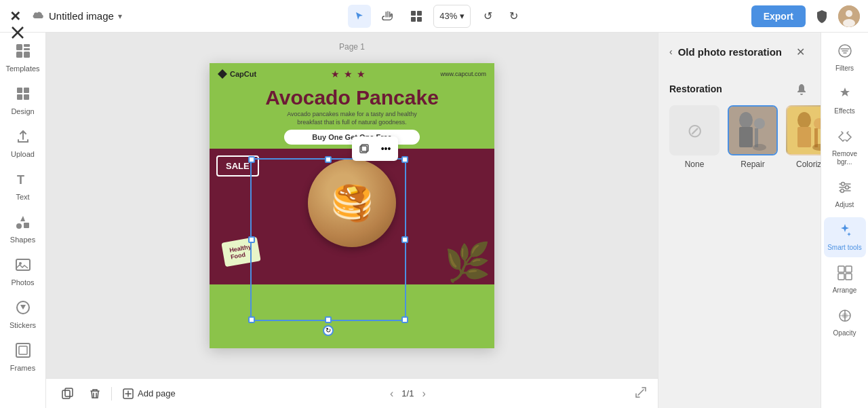 The height and width of the screenshot is (408, 868). I want to click on export-button: Export, so click(778, 16).